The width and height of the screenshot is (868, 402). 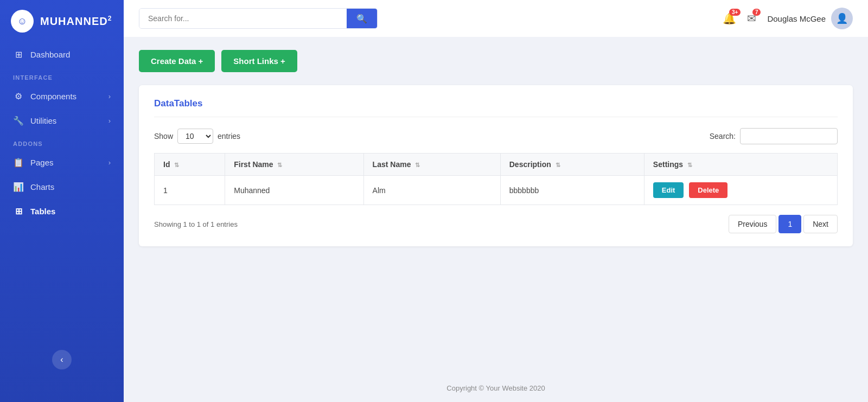 What do you see at coordinates (196, 225) in the screenshot?
I see `showing-text: Showing 1 to 1 of 1 entries` at bounding box center [196, 225].